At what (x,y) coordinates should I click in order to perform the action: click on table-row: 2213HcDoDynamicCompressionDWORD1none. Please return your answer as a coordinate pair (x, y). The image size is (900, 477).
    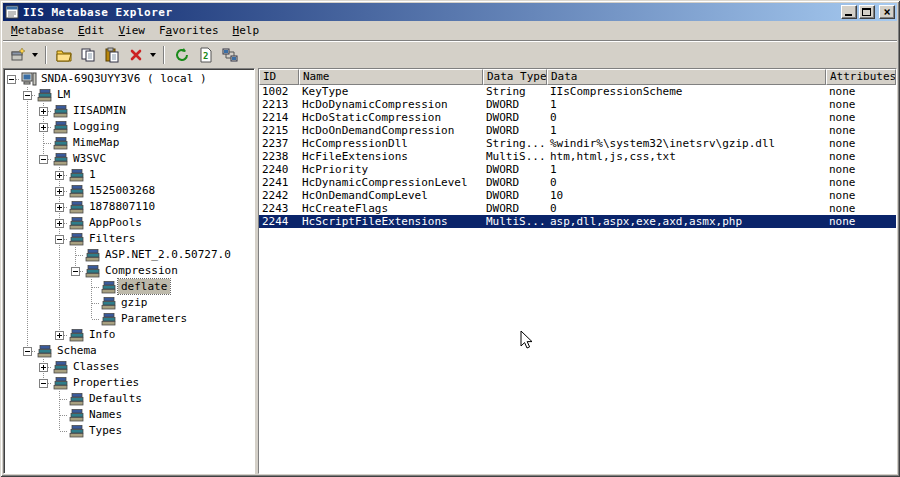
    Looking at the image, I should click on (578, 104).